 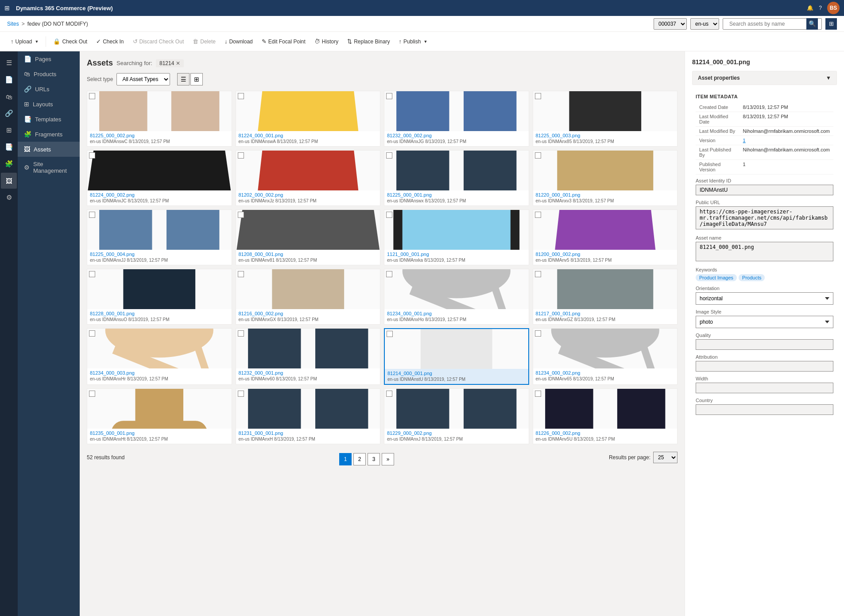 I want to click on nav-products: 🛍 Products, so click(x=49, y=74).